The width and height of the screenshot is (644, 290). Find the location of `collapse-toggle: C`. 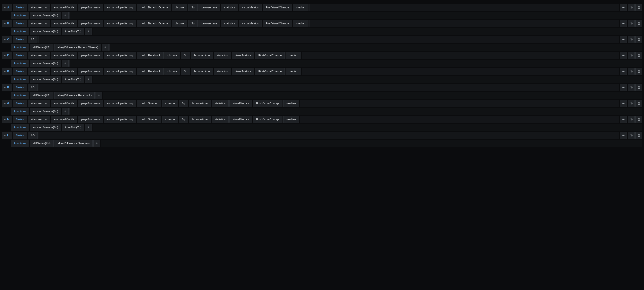

collapse-toggle: C is located at coordinates (7, 40).